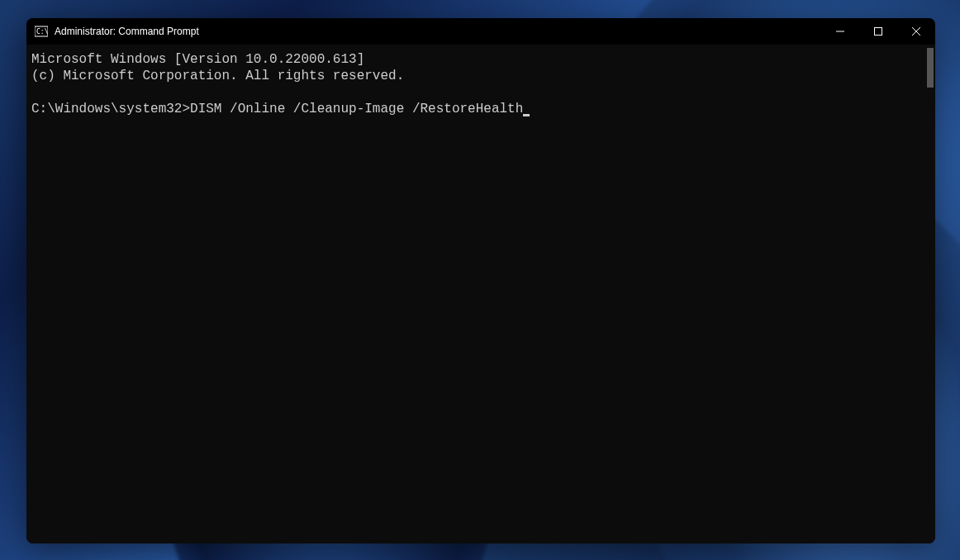 The height and width of the screenshot is (560, 960). I want to click on window-controls, so click(878, 31).